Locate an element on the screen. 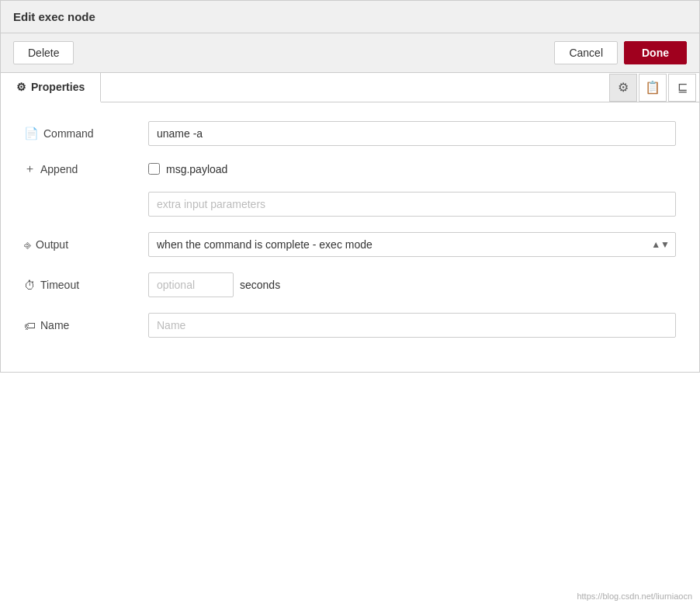 This screenshot has height=607, width=700. output-select-wrapper: when the command is complete - exec mode… is located at coordinates (412, 245).